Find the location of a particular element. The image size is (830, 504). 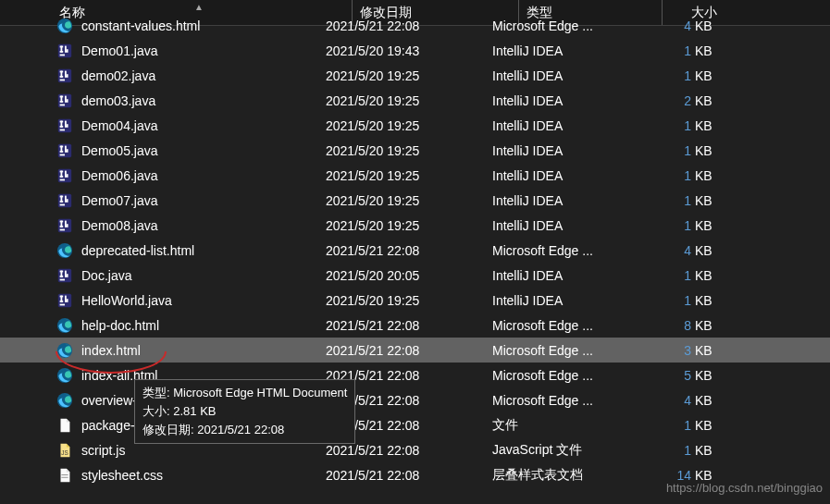

table-row: Demo08.java2021/5/20 19:25IntelliJ IDEA1… is located at coordinates (415, 226).